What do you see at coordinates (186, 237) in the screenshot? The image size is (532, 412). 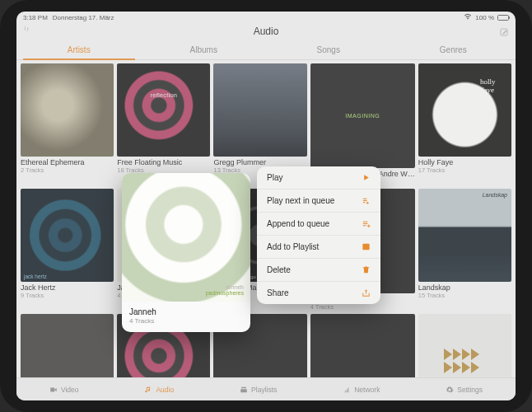 I see `context-preview-art: janneh padmospheres` at bounding box center [186, 237].